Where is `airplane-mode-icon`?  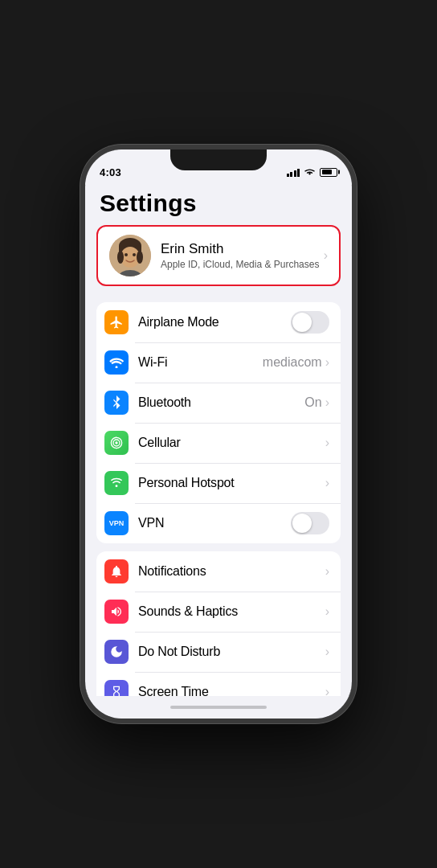 airplane-mode-icon is located at coordinates (116, 322).